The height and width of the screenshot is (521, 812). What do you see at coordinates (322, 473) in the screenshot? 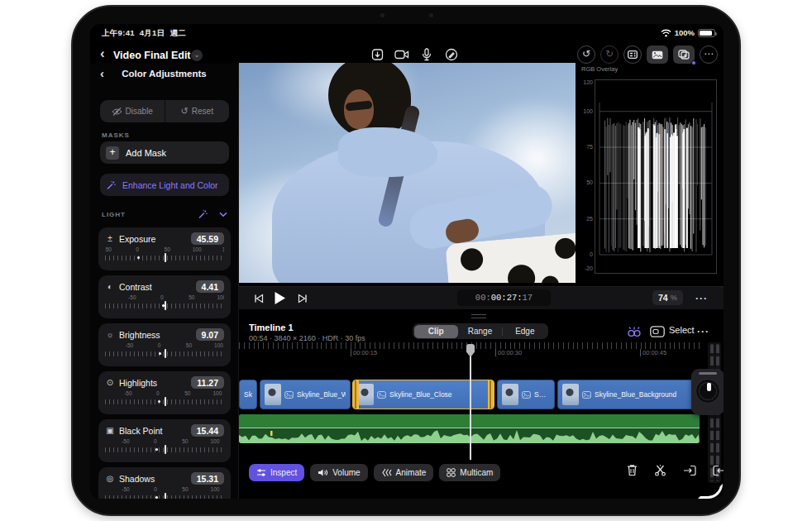
I see `speaker-icon` at bounding box center [322, 473].